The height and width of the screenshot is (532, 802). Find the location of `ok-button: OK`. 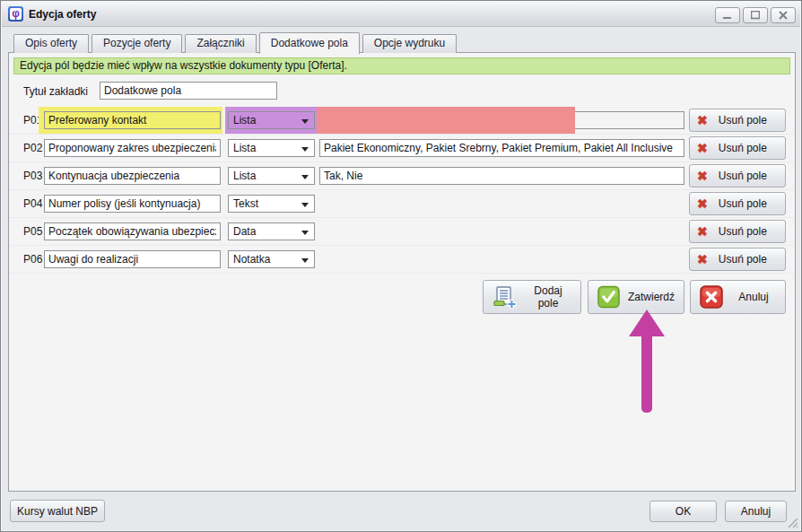

ok-button: OK is located at coordinates (684, 511).